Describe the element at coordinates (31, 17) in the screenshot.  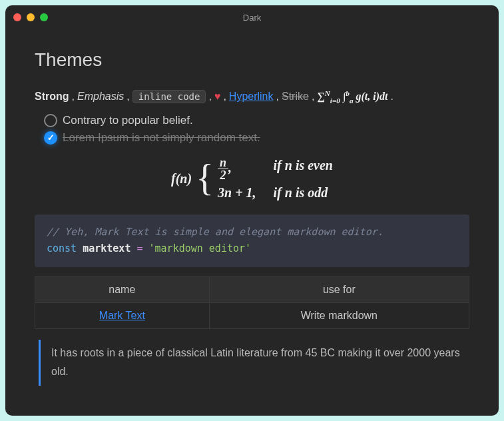
I see `minimize-icon` at that location.